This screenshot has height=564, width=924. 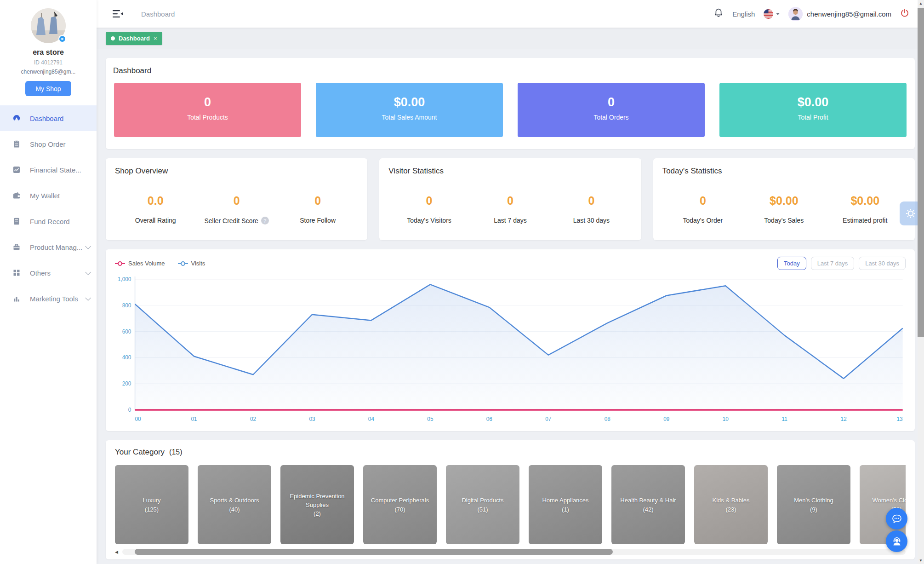 I want to click on sidebar-item-financial-statement: Financial State..., so click(x=48, y=170).